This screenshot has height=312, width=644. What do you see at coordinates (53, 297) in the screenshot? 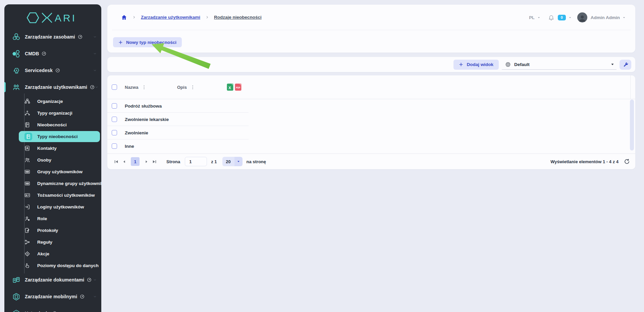
I see `sidebar-item-zarzadzanie-mobilnymi: Zarządzanie mobilnymi` at bounding box center [53, 297].